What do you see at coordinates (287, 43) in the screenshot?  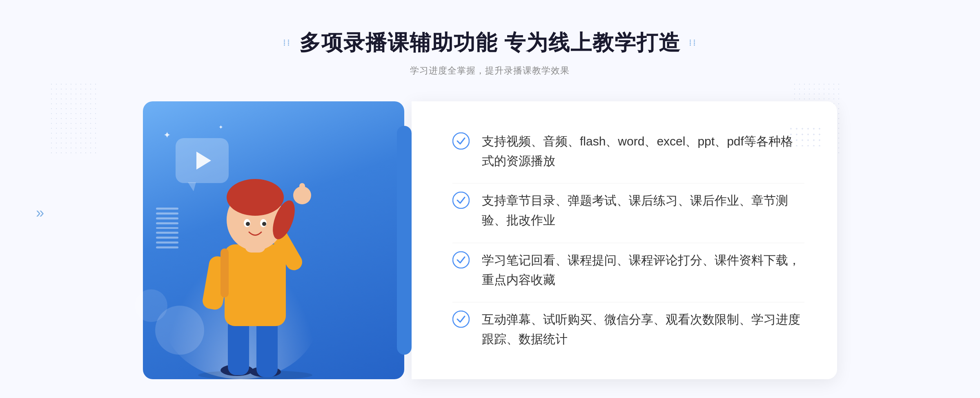 I see `title-dots-left: ⁞⁞` at bounding box center [287, 43].